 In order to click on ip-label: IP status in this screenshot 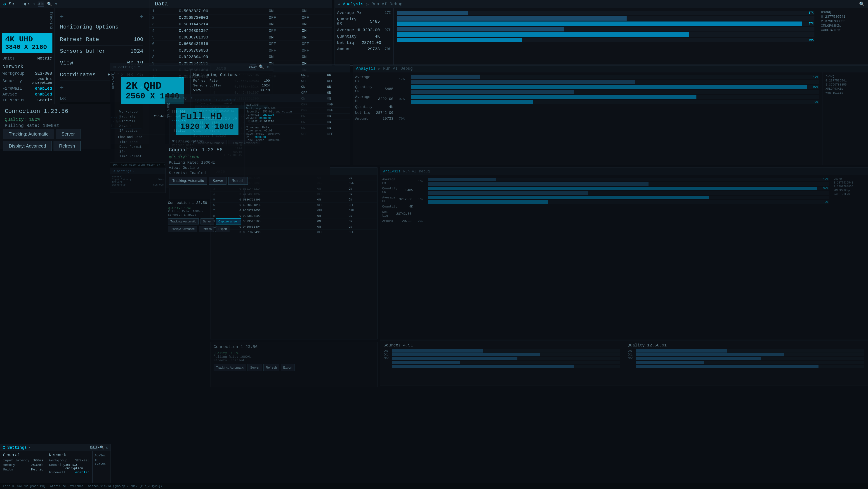, I will do `click(15, 100)`.